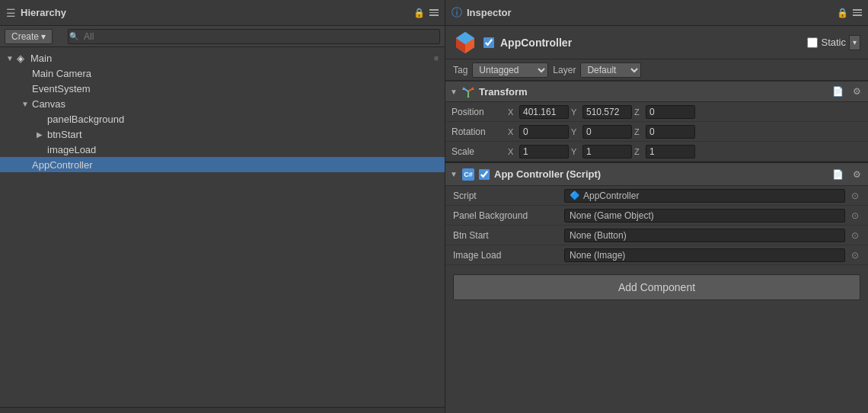 This screenshot has width=868, height=413. I want to click on panel-bg-reset-btn: ⊙, so click(855, 216).